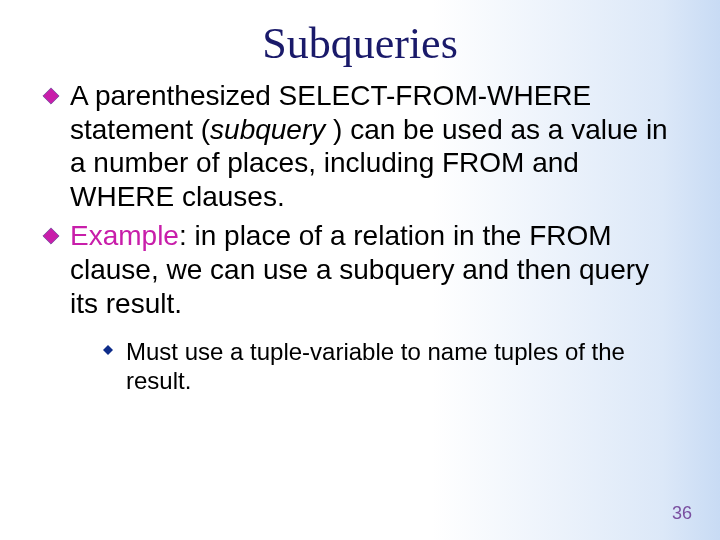  I want to click on bullet-text: Example: in place of a relation in the F…, so click(360, 269).